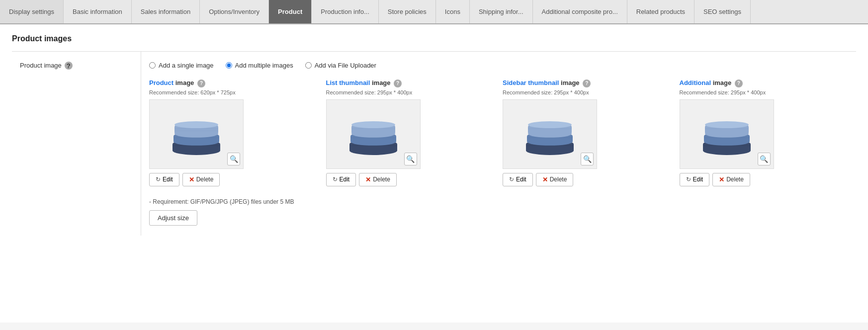 This screenshot has height=330, width=868. Describe the element at coordinates (689, 179) in the screenshot. I see `edit-icon-4: ↻` at that location.